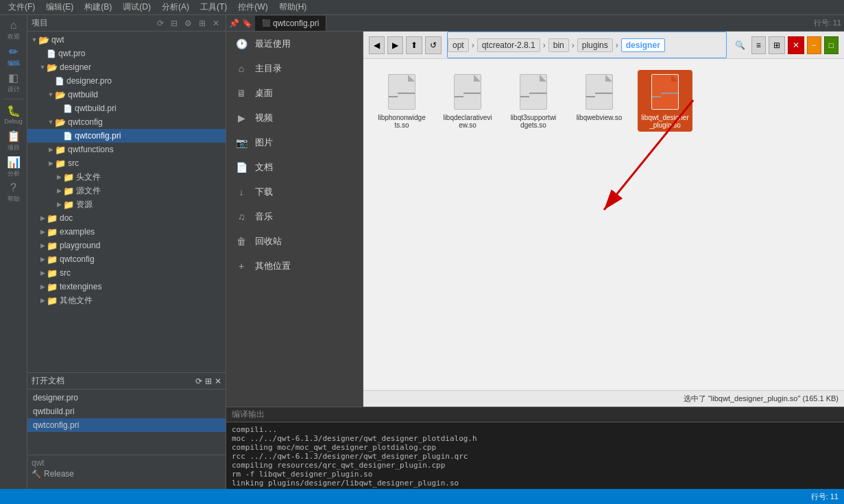 The image size is (844, 504). I want to click on tree-item-qwt.pro: 📄qwt.pro, so click(126, 53).